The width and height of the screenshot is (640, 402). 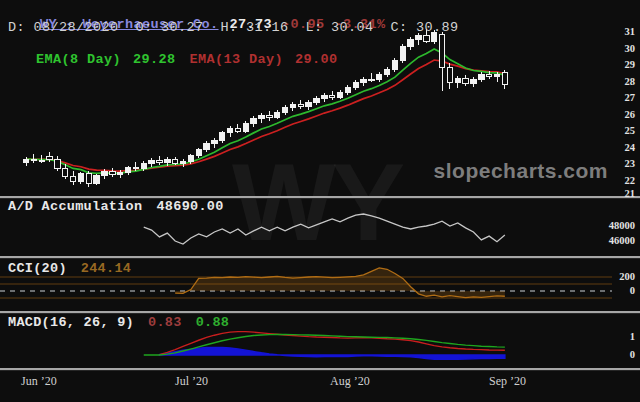 What do you see at coordinates (78, 60) in the screenshot?
I see `ema8-label: EMA(8 Day)` at bounding box center [78, 60].